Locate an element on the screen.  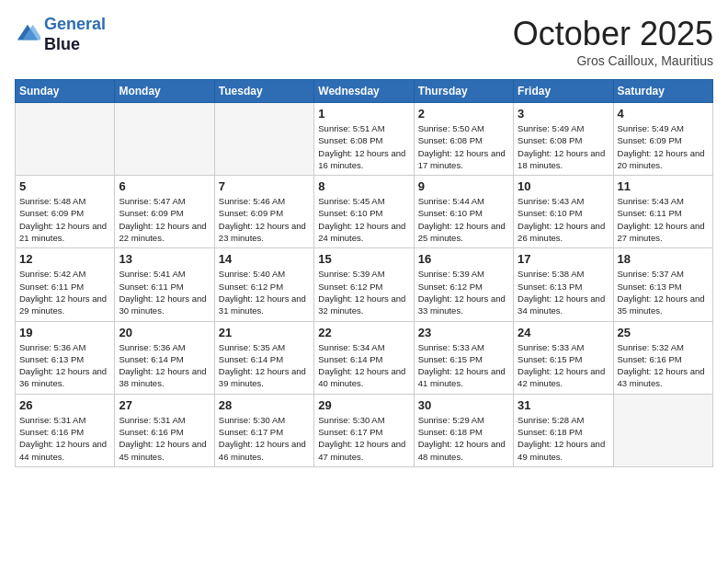
calendar-cell: 18Sunrise: 5:37 AMSunset: 6:13 PMDayligh… is located at coordinates (663, 285).